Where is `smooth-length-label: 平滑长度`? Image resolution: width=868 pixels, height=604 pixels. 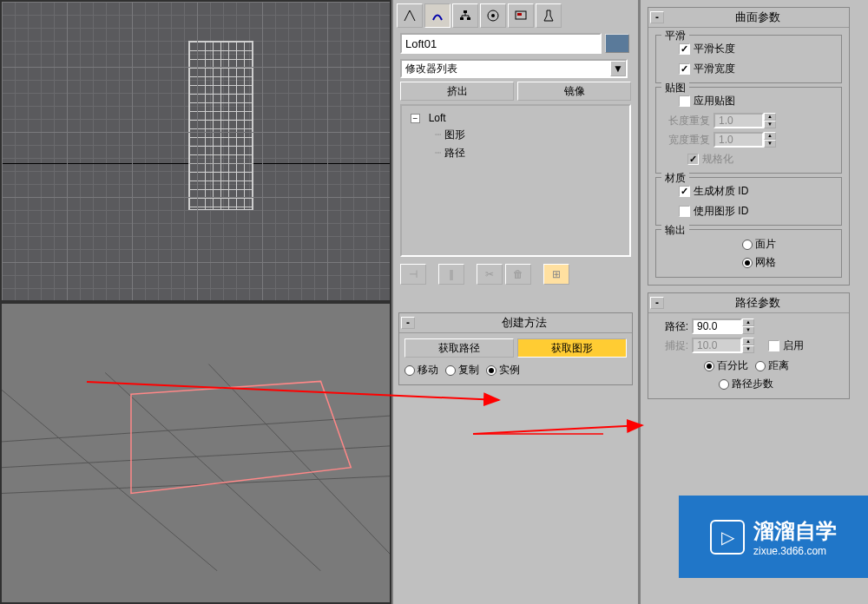
smooth-length-label: 平滑长度 is located at coordinates (714, 49).